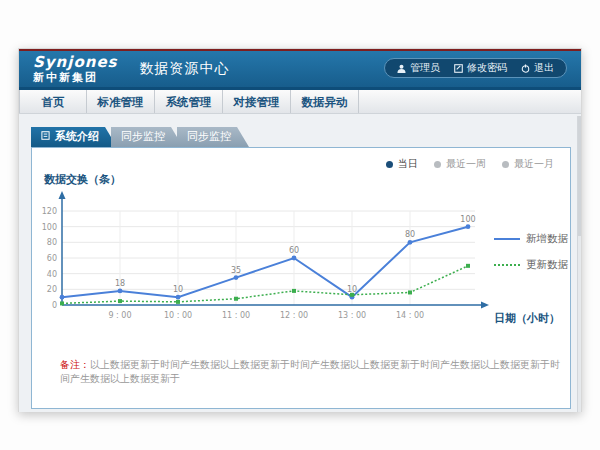 Image resolution: width=600 pixels, height=450 pixels. I want to click on user-icon, so click(402, 68).